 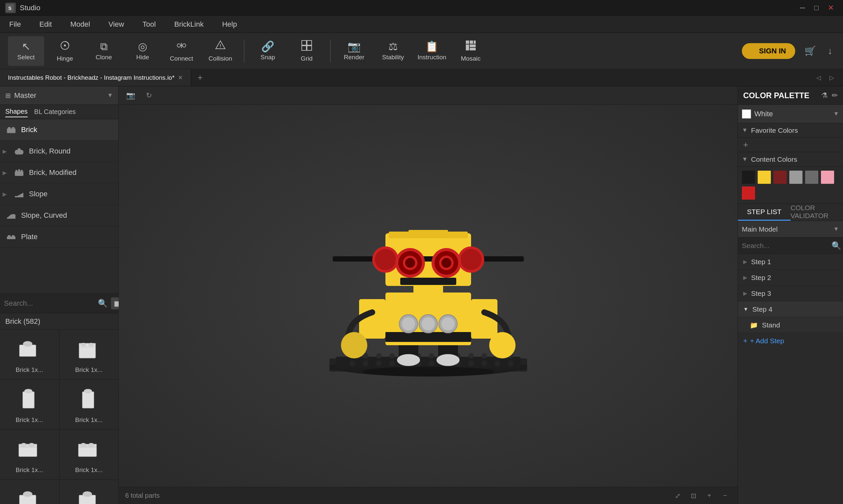 What do you see at coordinates (104, 51) in the screenshot?
I see `tool-clone: ⧉ Clone` at bounding box center [104, 51].